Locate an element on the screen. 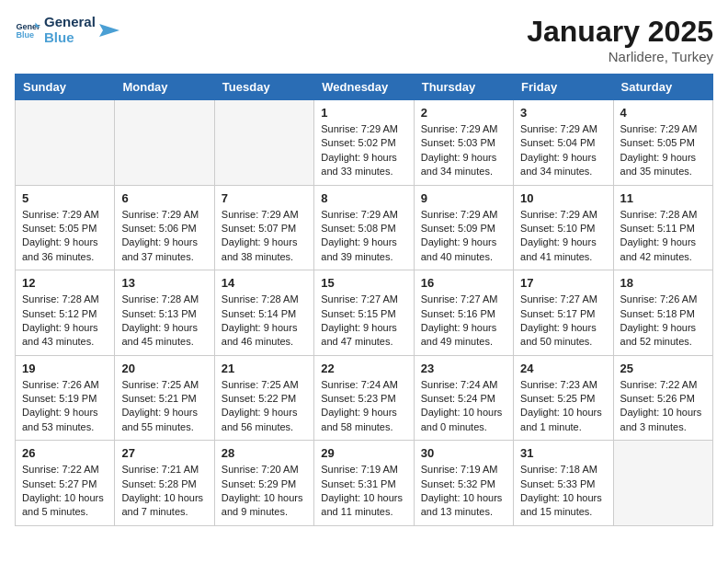 The width and height of the screenshot is (728, 563). day-number: 3 is located at coordinates (563, 112).